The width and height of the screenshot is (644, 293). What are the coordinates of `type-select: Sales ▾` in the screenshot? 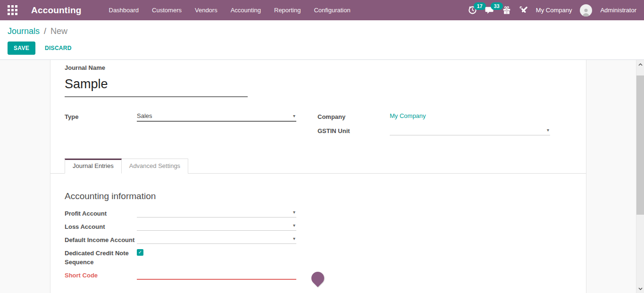 It's located at (217, 117).